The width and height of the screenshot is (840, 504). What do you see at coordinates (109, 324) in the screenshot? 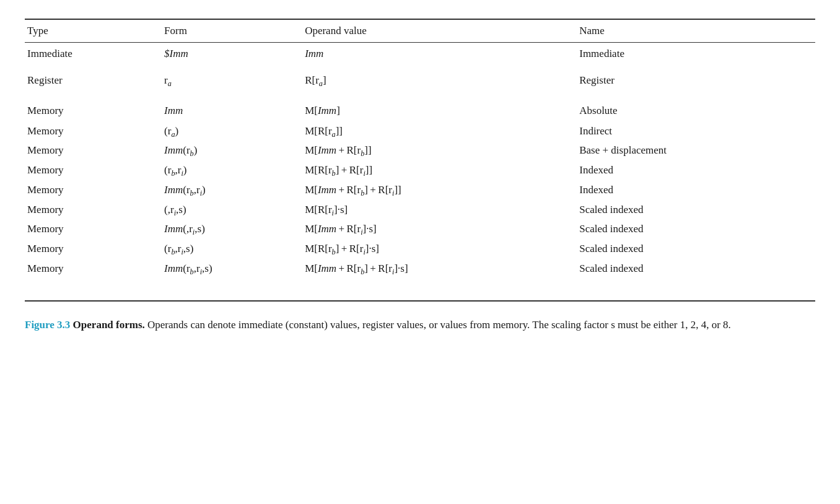
I see `caption-bold: Operand forms.` at bounding box center [109, 324].